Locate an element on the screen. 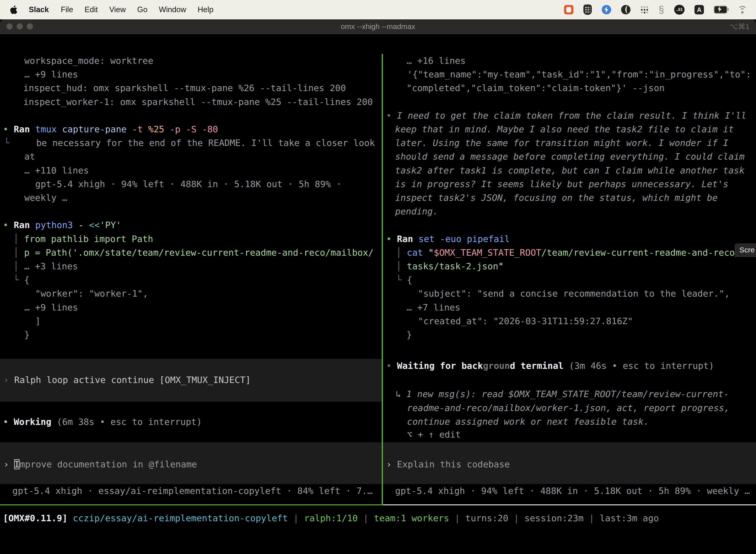 This screenshot has height=554, width=756. menu-file: File is located at coordinates (67, 10).